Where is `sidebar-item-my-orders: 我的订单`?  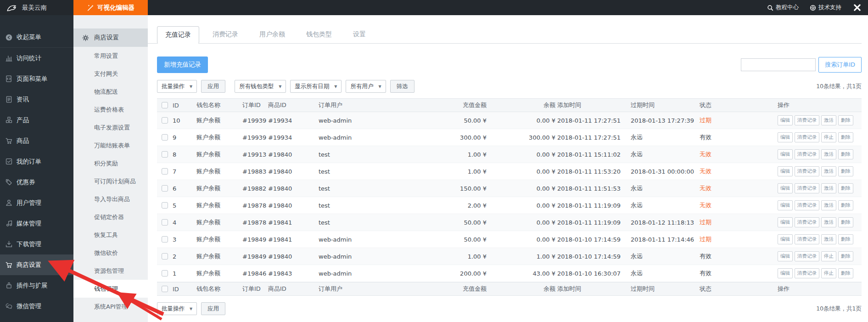 sidebar-item-my-orders: 我的订单 is located at coordinates (37, 162).